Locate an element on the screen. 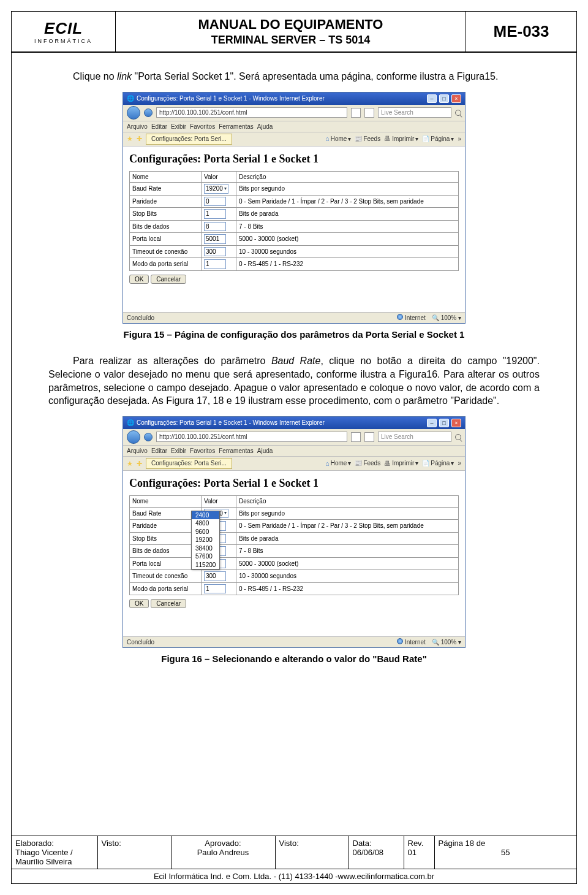 The image size is (588, 895). menu-favoritos-2: Favoritos is located at coordinates (202, 451).